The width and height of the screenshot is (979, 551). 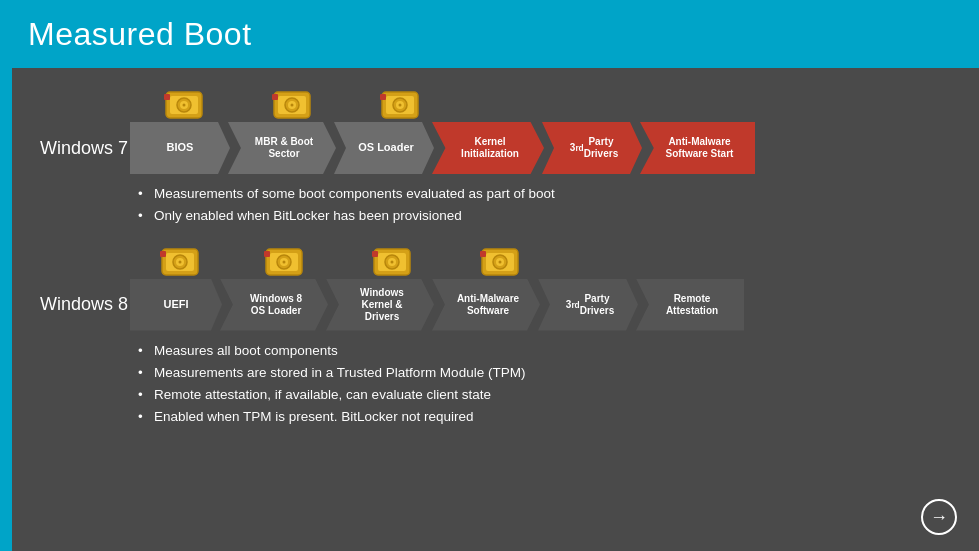 What do you see at coordinates (939, 518) in the screenshot?
I see `nav-next-icon: →` at bounding box center [939, 518].